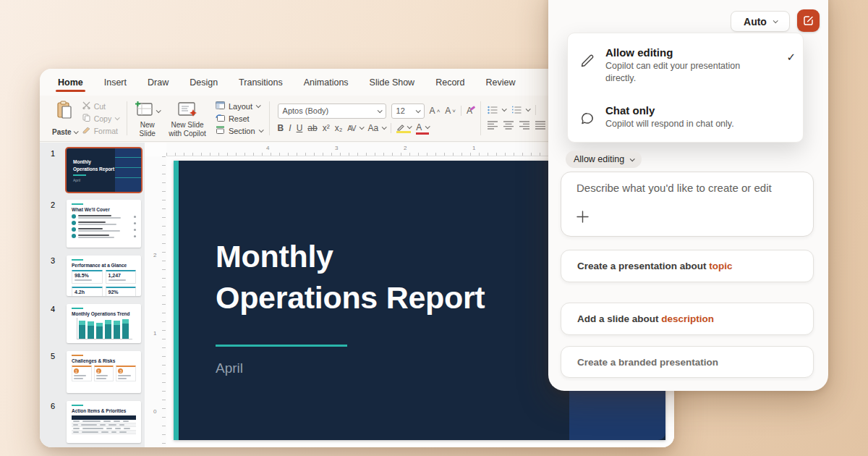  What do you see at coordinates (720, 266) in the screenshot?
I see `suggestion-highlight: topic` at bounding box center [720, 266].